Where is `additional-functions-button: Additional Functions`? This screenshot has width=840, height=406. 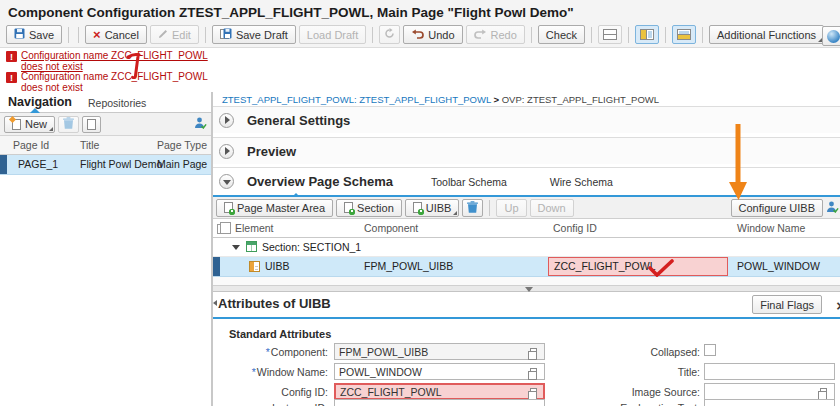 additional-functions-button: Additional Functions is located at coordinates (766, 34).